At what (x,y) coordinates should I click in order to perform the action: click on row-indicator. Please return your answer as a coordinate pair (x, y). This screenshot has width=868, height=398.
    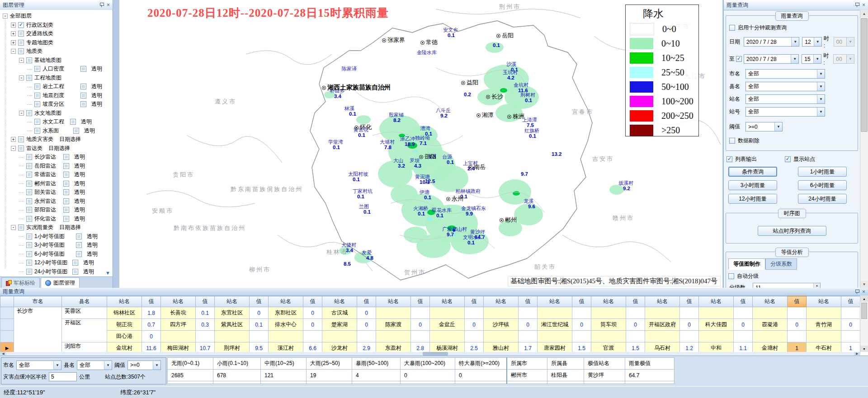
    Looking at the image, I should click on (7, 313).